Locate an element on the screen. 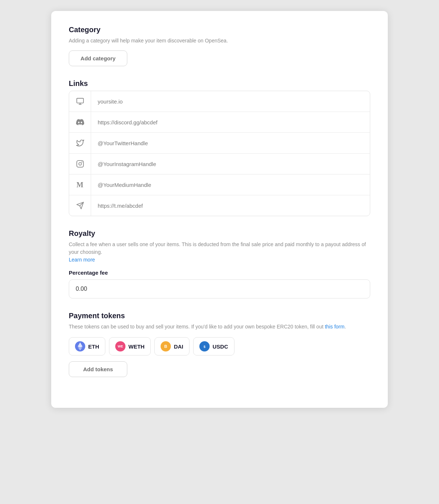 Image resolution: width=439 pixels, height=504 pixels. twitter-input is located at coordinates (230, 143).